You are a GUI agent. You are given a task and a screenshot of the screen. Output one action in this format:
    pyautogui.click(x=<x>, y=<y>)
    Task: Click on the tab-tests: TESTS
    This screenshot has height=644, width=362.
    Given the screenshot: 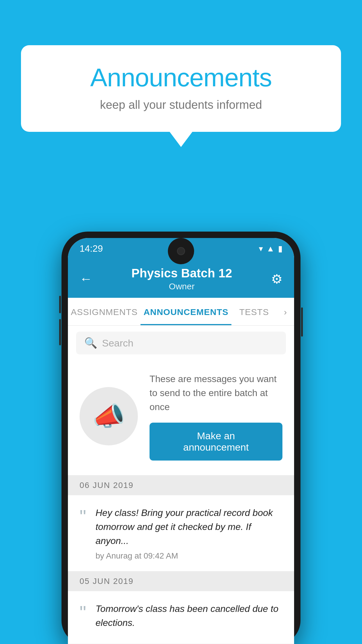 What is the action you would take?
    pyautogui.click(x=254, y=312)
    